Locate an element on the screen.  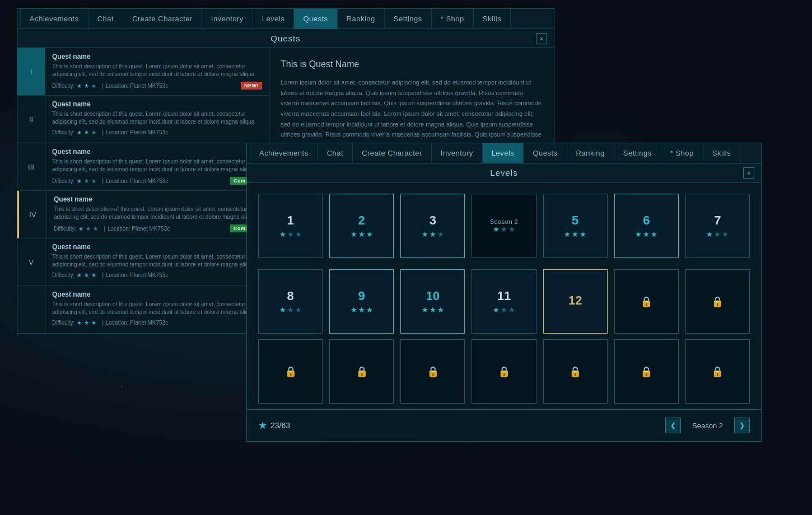
level-card-locked-2: 🔒 is located at coordinates (718, 301).